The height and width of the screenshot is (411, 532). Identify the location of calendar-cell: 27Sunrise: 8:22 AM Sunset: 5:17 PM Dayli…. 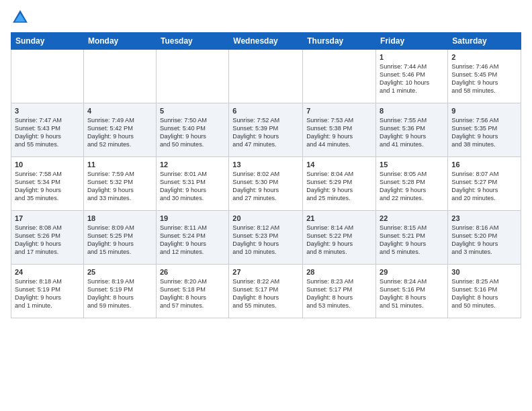
(266, 291).